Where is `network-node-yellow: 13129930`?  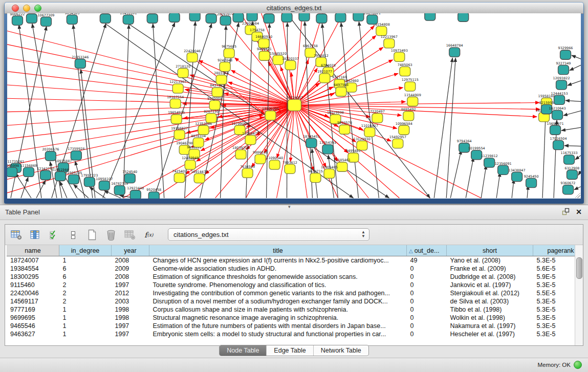 network-node-yellow: 13129930 is located at coordinates (362, 144).